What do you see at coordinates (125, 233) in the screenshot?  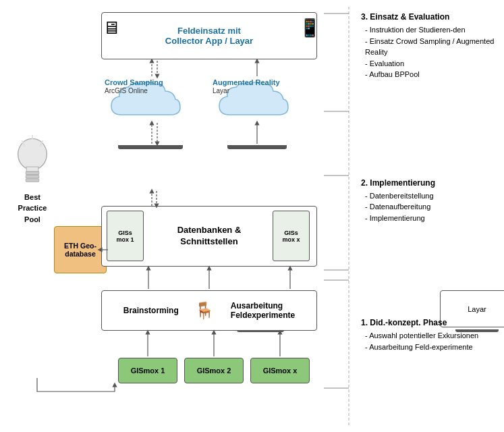 I see `gismox-inner-left-line1: GISs` at bounding box center [125, 233].